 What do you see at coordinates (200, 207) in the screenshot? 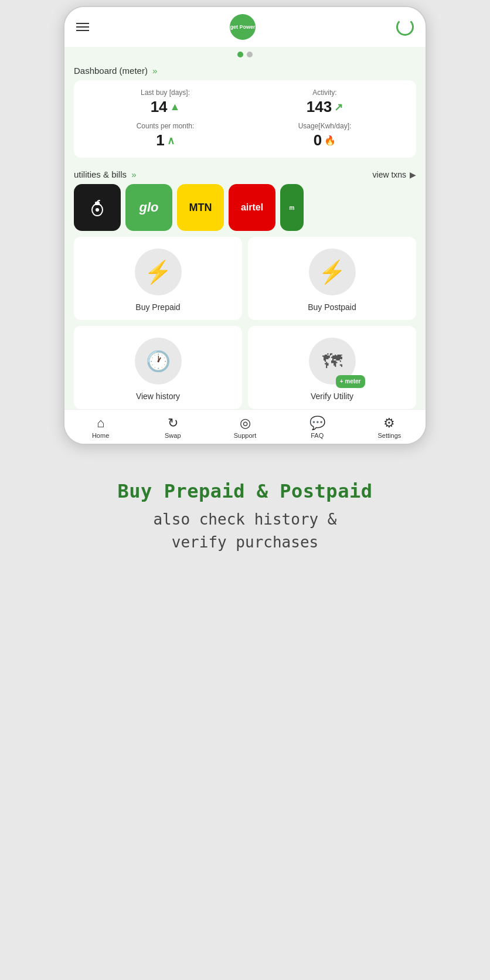
I see `mtn-service-icon: MTN` at bounding box center [200, 207].